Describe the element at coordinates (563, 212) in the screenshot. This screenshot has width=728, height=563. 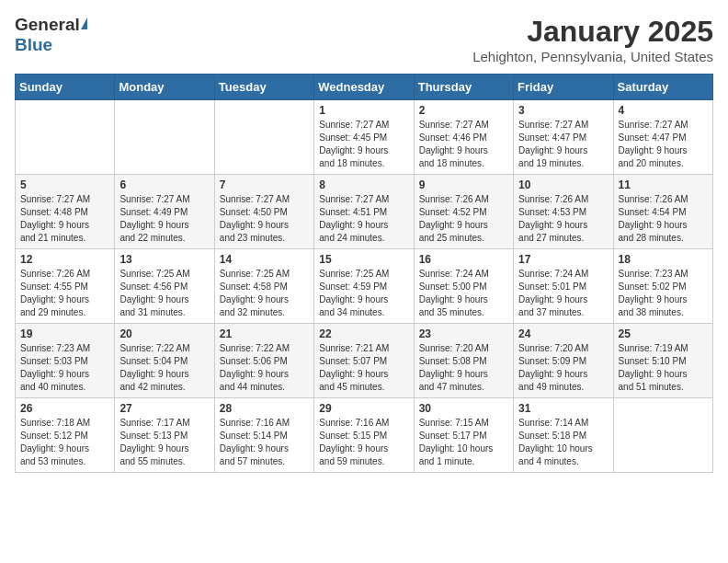
I see `calendar-cell: 10Sunrise: 7:26 AM Sunset: 4:53 PM Dayli…` at that location.